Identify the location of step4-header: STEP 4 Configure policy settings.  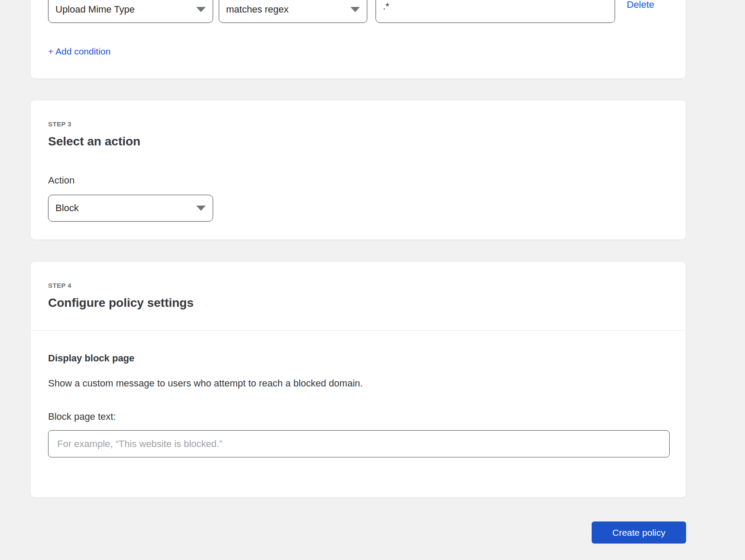
(358, 286).